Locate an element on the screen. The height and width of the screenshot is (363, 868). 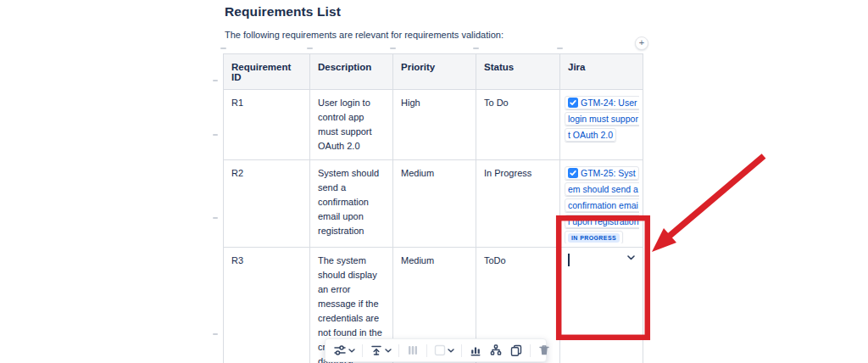
cell-description: User login to control app must support O… is located at coordinates (352, 126).